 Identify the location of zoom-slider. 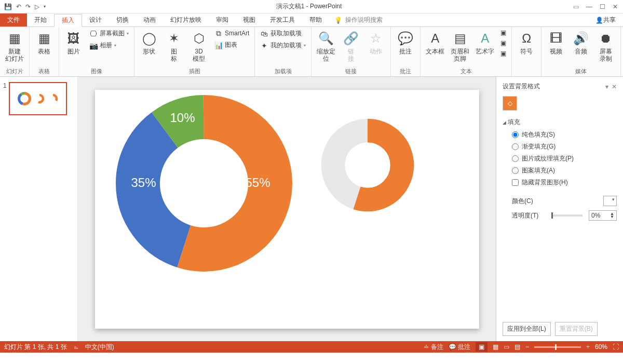
(558, 347).